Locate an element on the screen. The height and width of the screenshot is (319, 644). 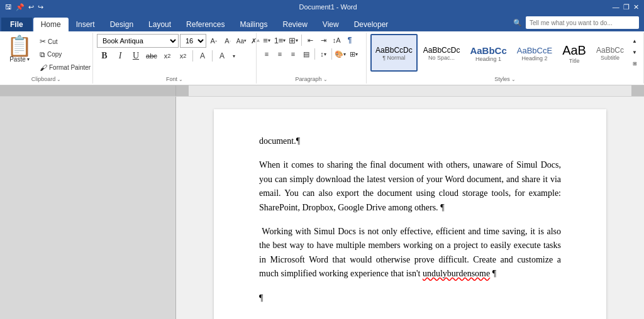
line-spacing-button: ↕▾ is located at coordinates (323, 54).